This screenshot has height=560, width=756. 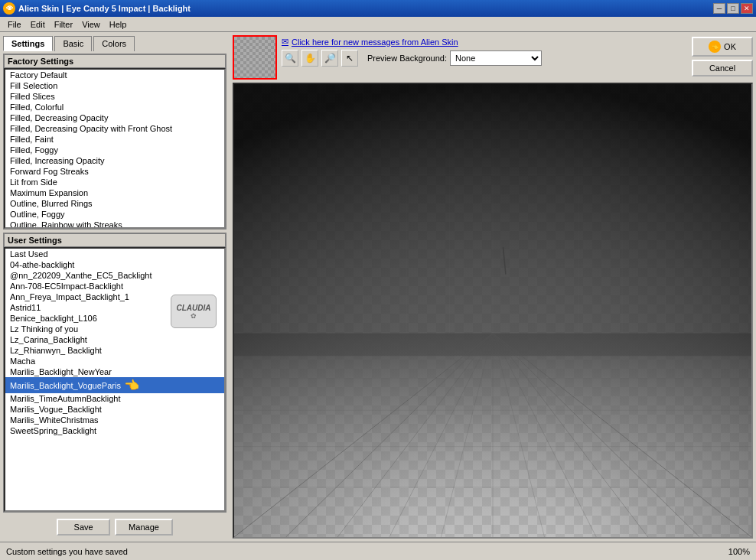 What do you see at coordinates (255, 57) in the screenshot?
I see `preview-thumbnail` at bounding box center [255, 57].